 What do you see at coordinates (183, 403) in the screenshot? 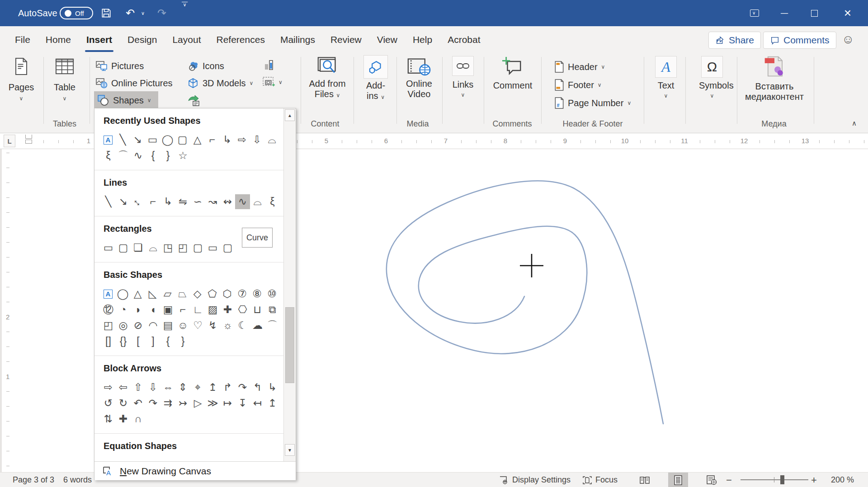
I see `notched-right-arrow-shape: ↣` at bounding box center [183, 403].